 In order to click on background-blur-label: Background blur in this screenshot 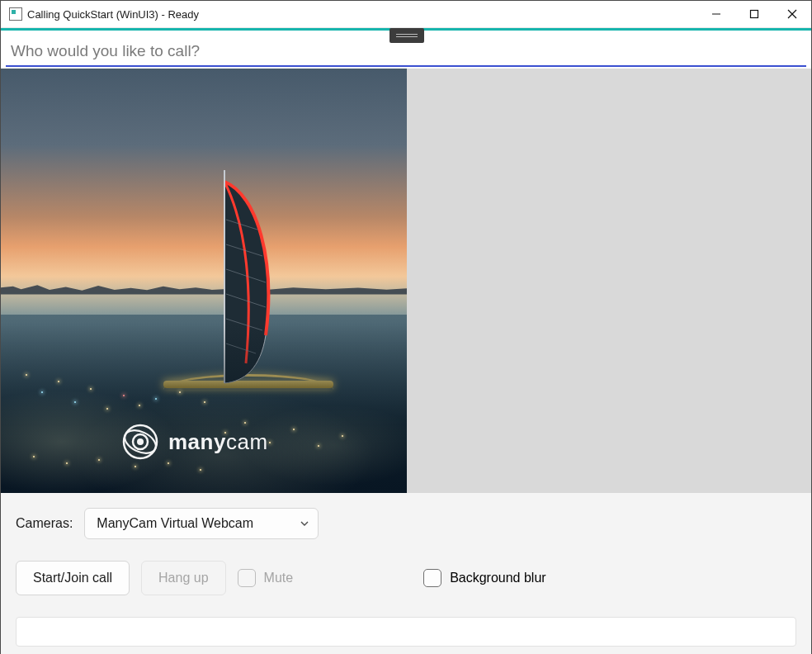, I will do `click(498, 578)`.